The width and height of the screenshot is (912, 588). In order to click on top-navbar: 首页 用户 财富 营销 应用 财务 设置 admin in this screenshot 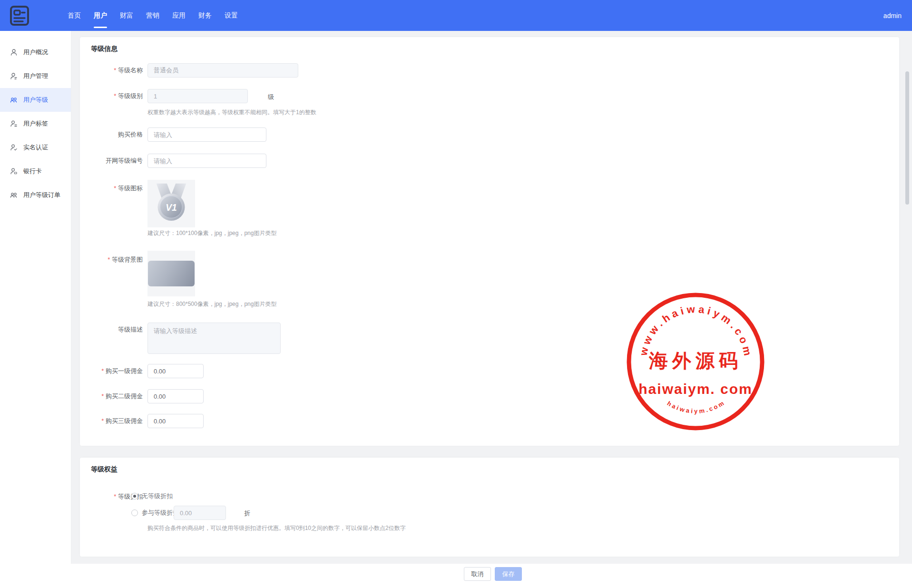, I will do `click(456, 15)`.